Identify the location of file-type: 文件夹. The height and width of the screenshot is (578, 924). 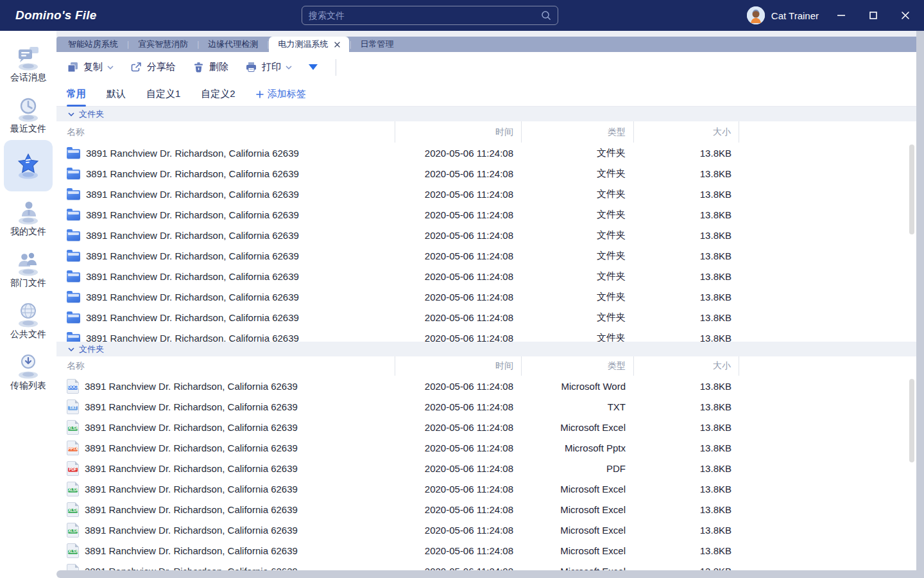
(578, 276).